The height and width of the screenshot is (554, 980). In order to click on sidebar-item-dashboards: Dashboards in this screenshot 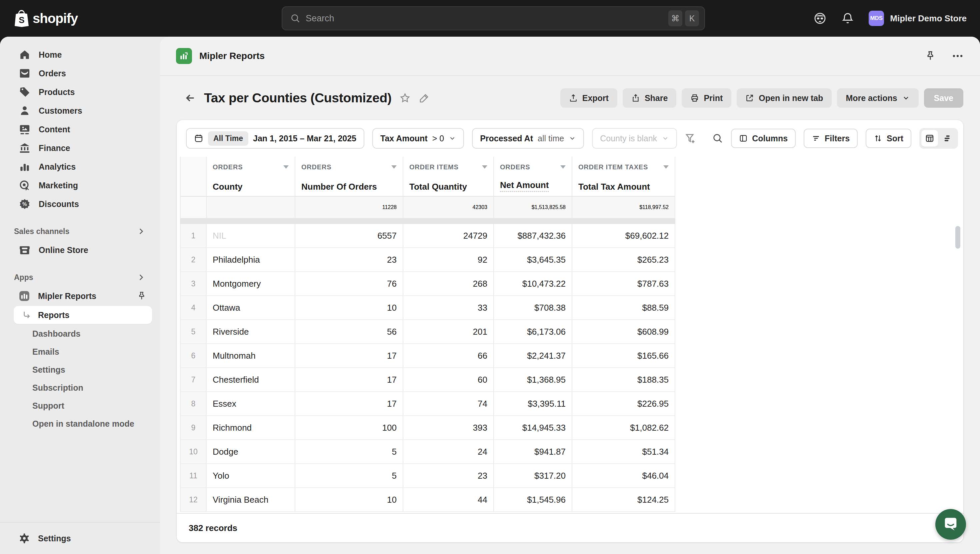, I will do `click(80, 334)`.